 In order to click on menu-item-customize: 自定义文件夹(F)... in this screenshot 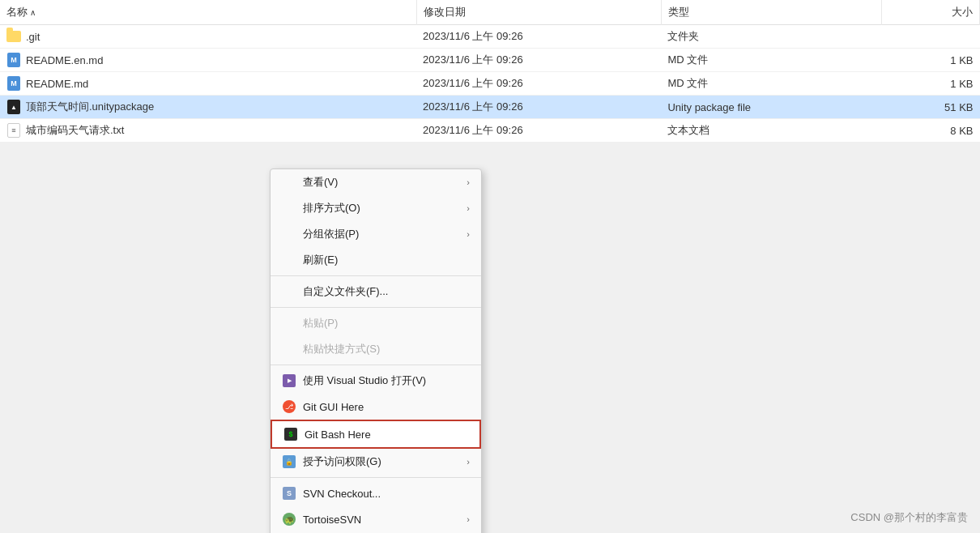, I will do `click(376, 292)`.